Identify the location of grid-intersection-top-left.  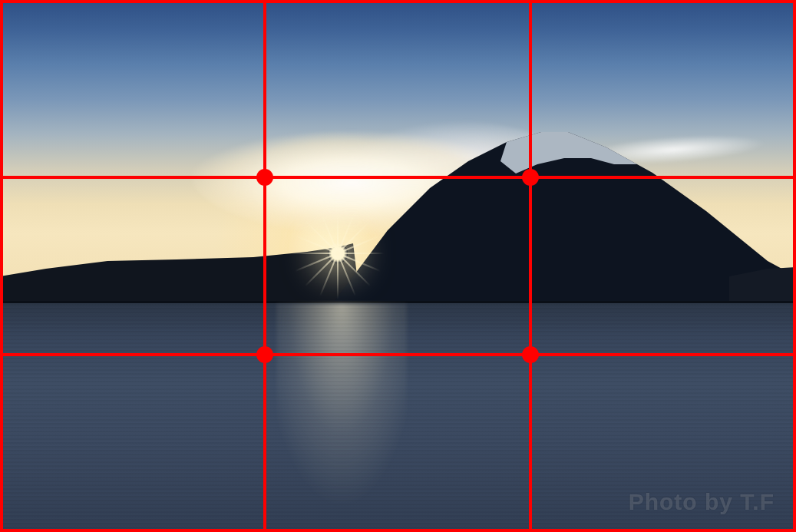
(265, 177).